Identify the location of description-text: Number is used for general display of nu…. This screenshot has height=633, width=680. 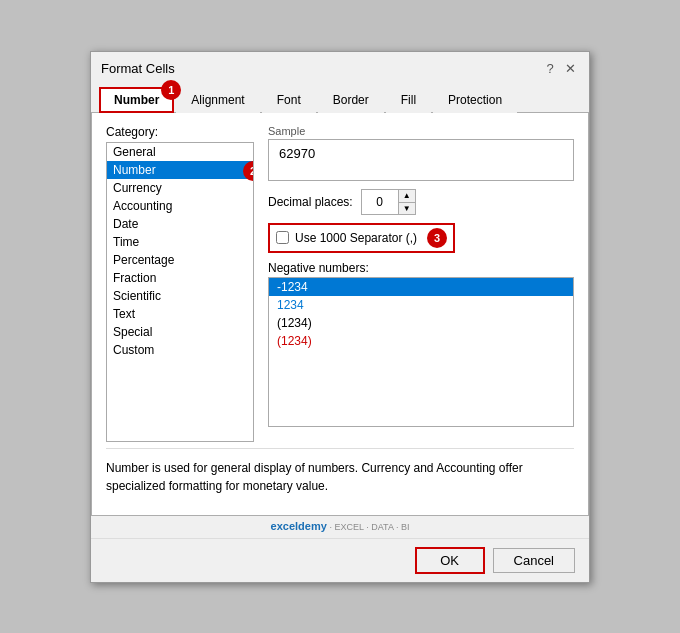
(340, 476).